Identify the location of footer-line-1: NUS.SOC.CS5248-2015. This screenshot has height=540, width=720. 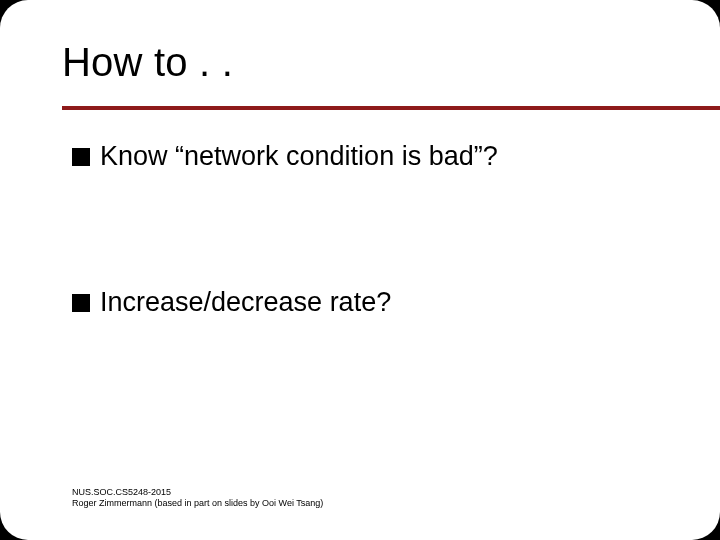
(198, 493).